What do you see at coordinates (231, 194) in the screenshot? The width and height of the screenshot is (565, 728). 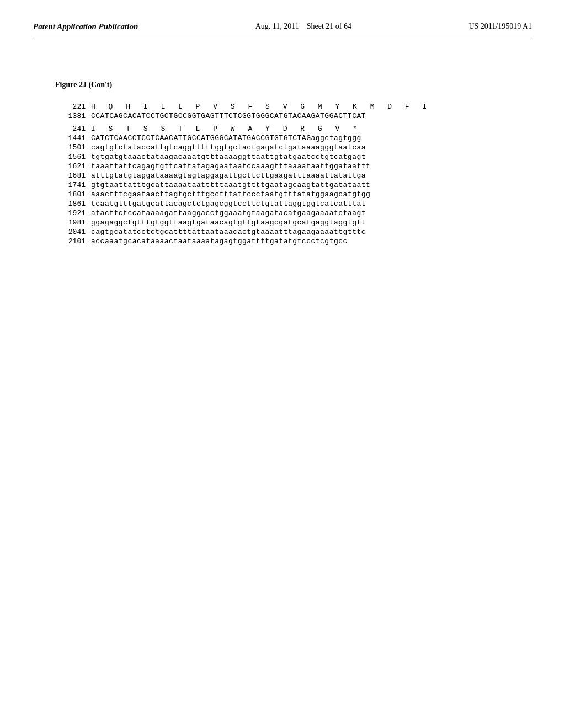 I see `seq-data: aaactttcgaataacttagtgctttgcctttattccctaa…` at bounding box center [231, 194].